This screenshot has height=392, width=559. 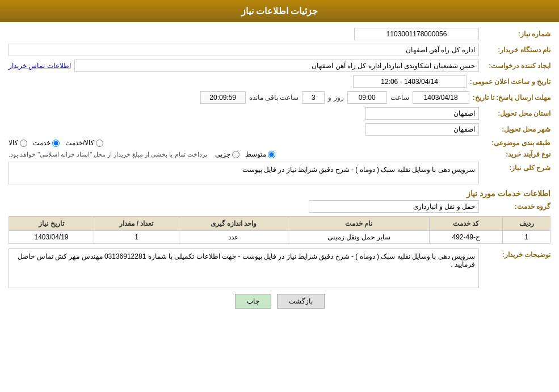 What do you see at coordinates (367, 98) in the screenshot?
I see `deadline-time: 09:00` at bounding box center [367, 98].